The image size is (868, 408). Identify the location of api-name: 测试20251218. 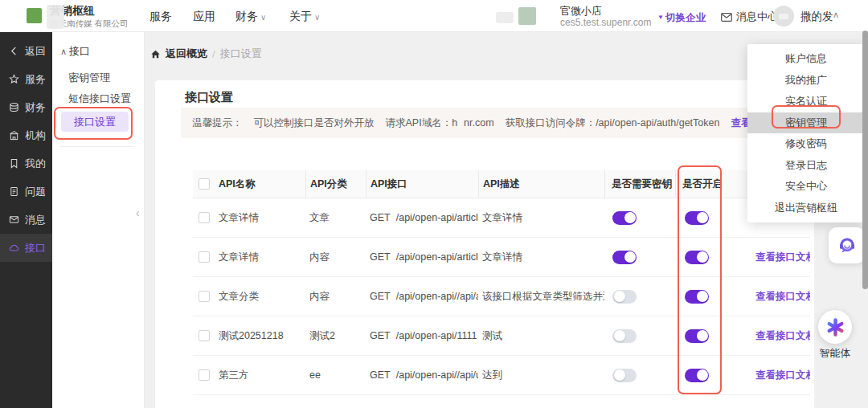
(261, 336).